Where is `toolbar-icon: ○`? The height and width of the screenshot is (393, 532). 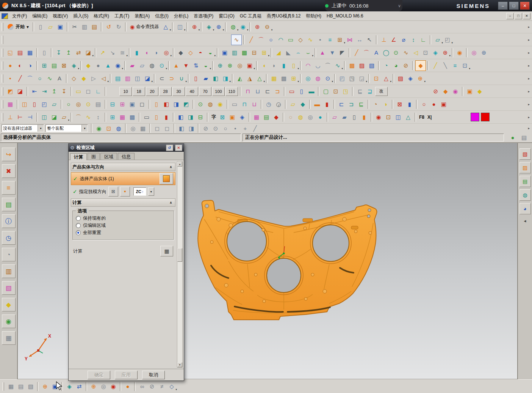
toolbar-icon: ○ is located at coordinates (225, 128).